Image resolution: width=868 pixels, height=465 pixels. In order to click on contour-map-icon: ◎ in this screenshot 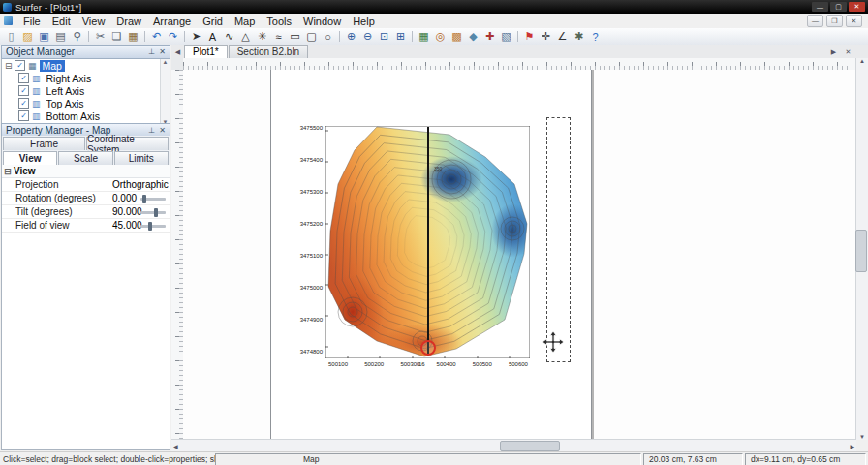, I will do `click(440, 37)`.